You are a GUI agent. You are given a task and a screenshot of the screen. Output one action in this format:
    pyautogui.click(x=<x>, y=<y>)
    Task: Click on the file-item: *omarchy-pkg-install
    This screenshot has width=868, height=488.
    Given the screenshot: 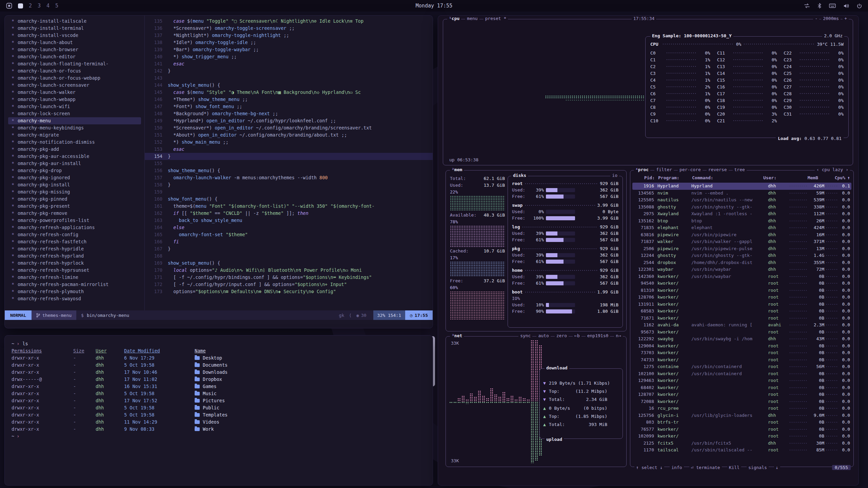 What is the action you would take?
    pyautogui.click(x=75, y=185)
    